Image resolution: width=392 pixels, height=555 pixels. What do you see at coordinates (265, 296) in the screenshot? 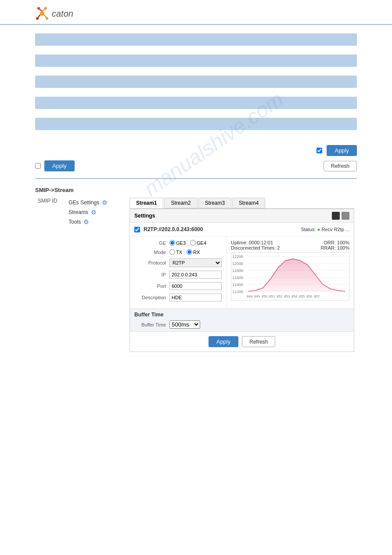
I see `svg-text: 850` at bounding box center [265, 296].